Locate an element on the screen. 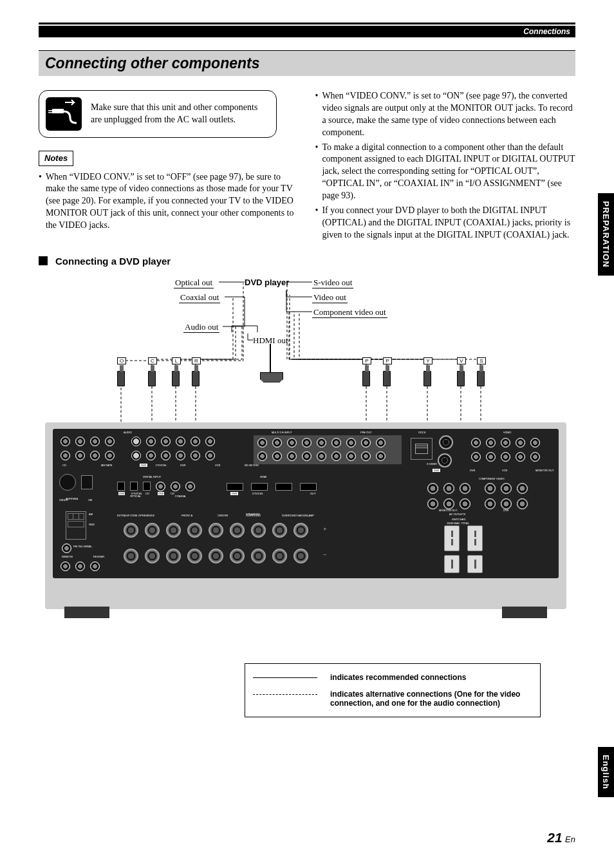 This screenshot has height=868, width=614. note-bullet: •When “VIDEO CONV.” is set to “ON” (see … is located at coordinates (445, 115).